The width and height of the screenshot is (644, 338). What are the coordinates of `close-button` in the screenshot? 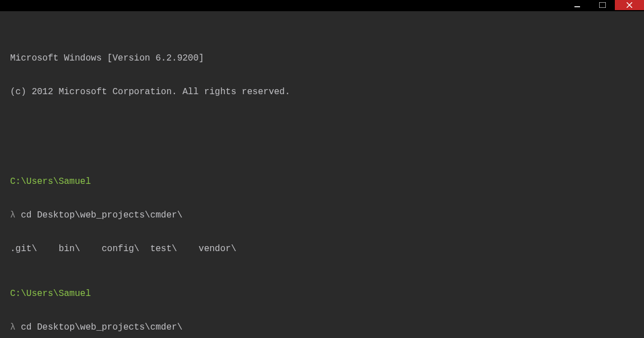 It's located at (629, 5).